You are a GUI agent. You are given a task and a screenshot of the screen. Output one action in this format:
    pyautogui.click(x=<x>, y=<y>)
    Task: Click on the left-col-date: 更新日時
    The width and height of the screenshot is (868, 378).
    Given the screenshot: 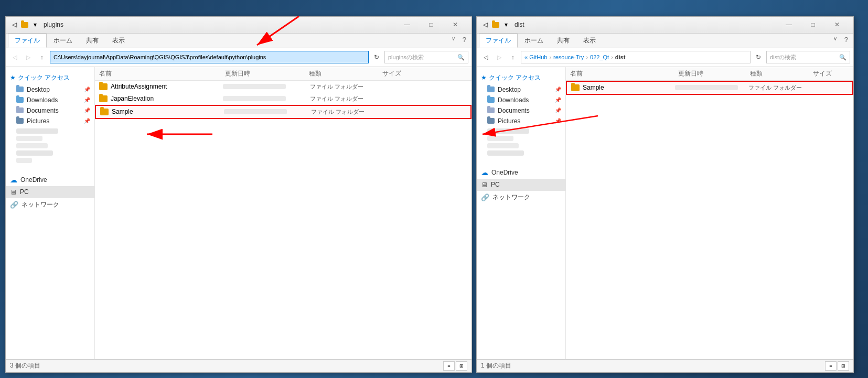 What is the action you would take?
    pyautogui.click(x=267, y=73)
    